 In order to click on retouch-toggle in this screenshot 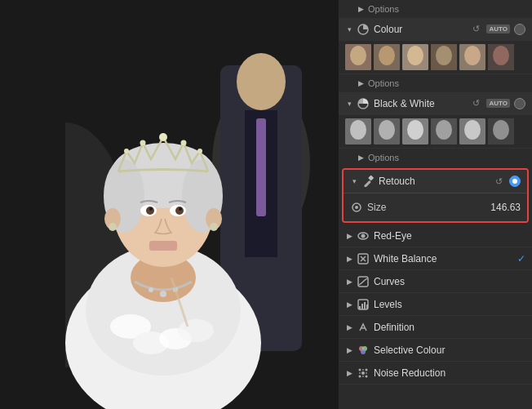, I will do `click(515, 181)`.